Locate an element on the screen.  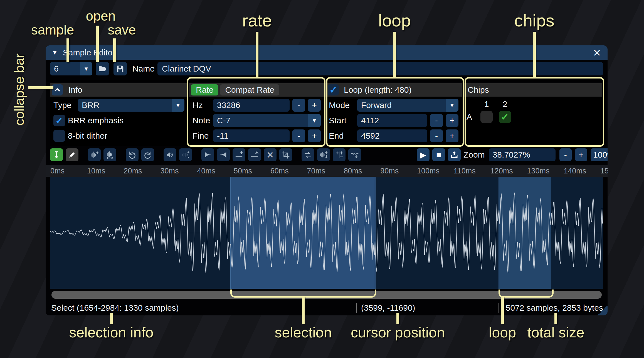
zoom-reset-button: 100% is located at coordinates (599, 155).